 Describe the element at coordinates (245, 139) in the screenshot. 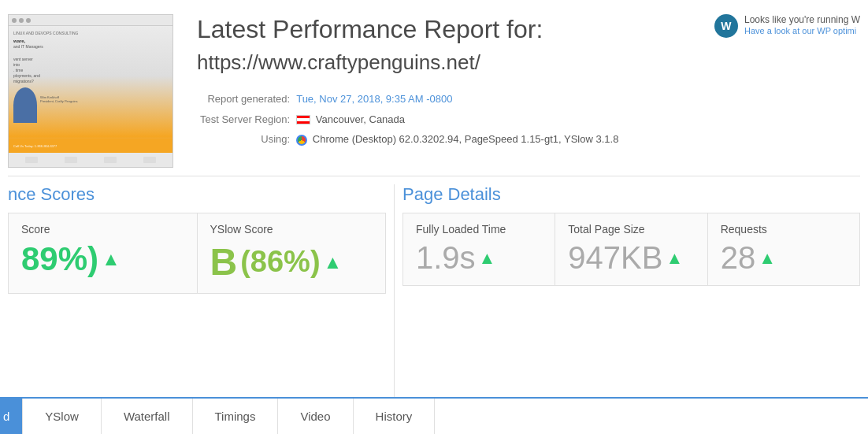

I see `using-label: Using:` at that location.